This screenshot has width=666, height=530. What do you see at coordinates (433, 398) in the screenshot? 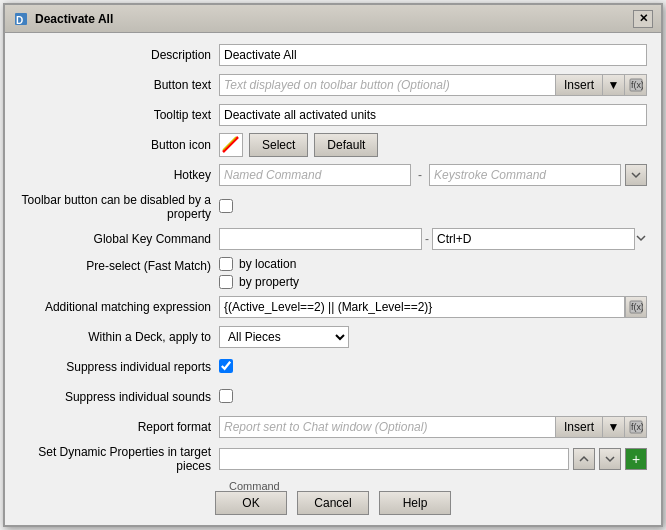
I see `suppress-sounds-control` at bounding box center [433, 398].